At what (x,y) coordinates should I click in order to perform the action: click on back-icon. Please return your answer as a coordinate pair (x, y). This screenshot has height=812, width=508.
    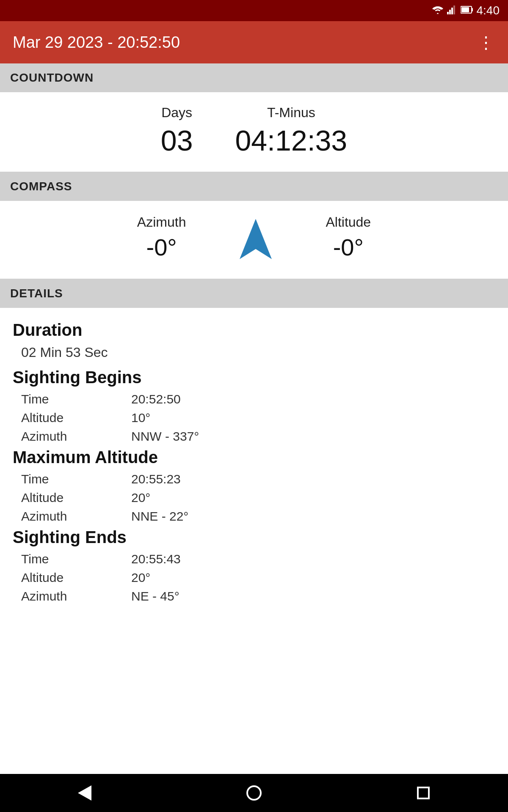
    Looking at the image, I should click on (85, 793).